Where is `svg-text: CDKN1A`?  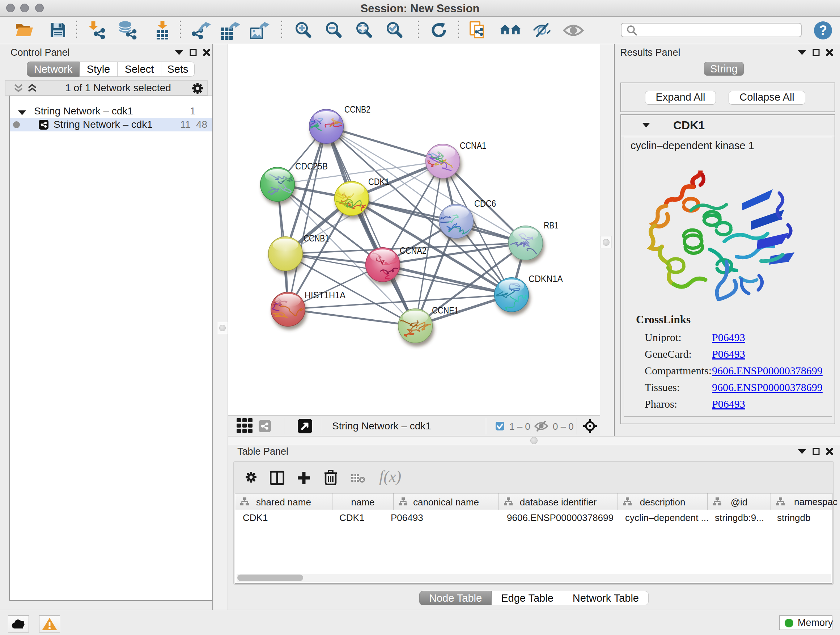
svg-text: CDKN1A is located at coordinates (546, 279).